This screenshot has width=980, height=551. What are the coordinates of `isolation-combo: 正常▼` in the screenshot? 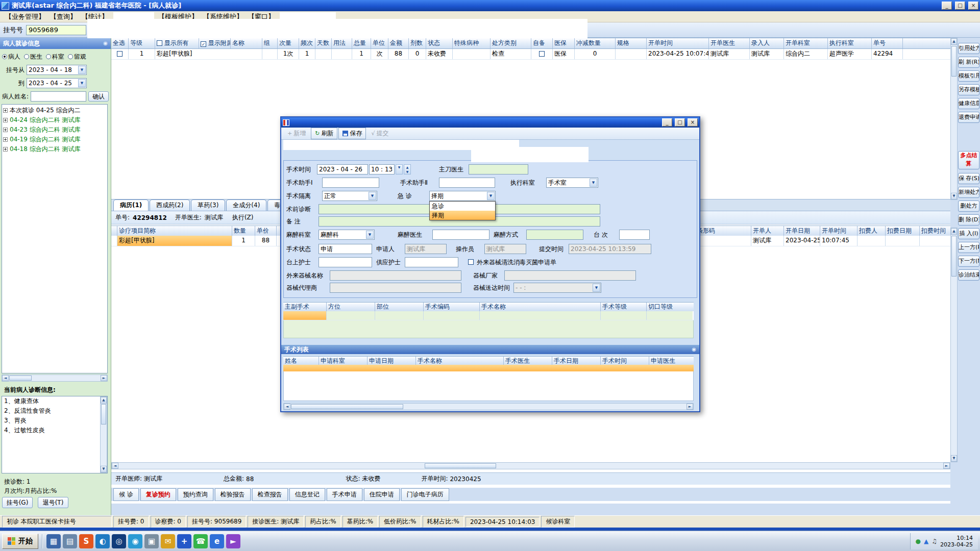 It's located at (350, 196).